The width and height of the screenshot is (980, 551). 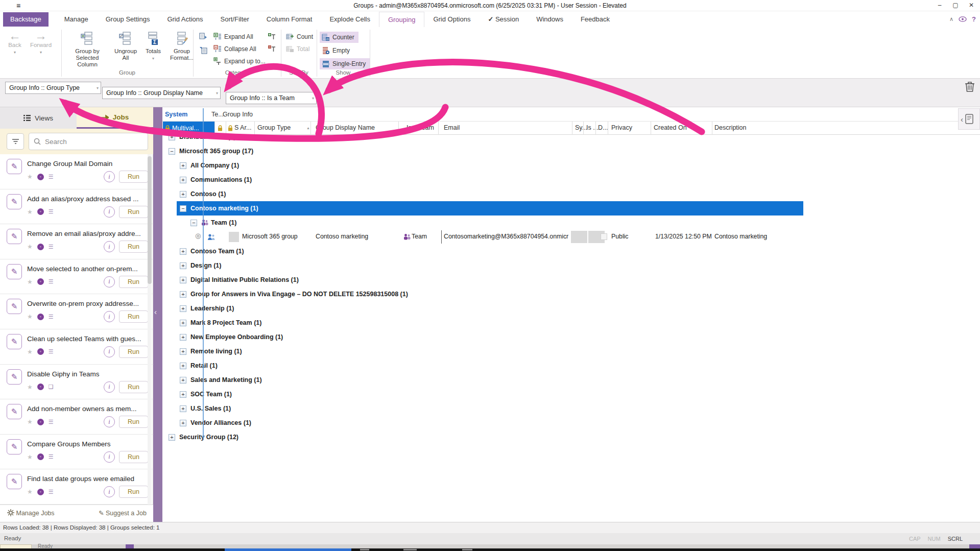 What do you see at coordinates (571, 337) in the screenshot?
I see `tree-row: + New Employee Onboarding (1)` at bounding box center [571, 337].